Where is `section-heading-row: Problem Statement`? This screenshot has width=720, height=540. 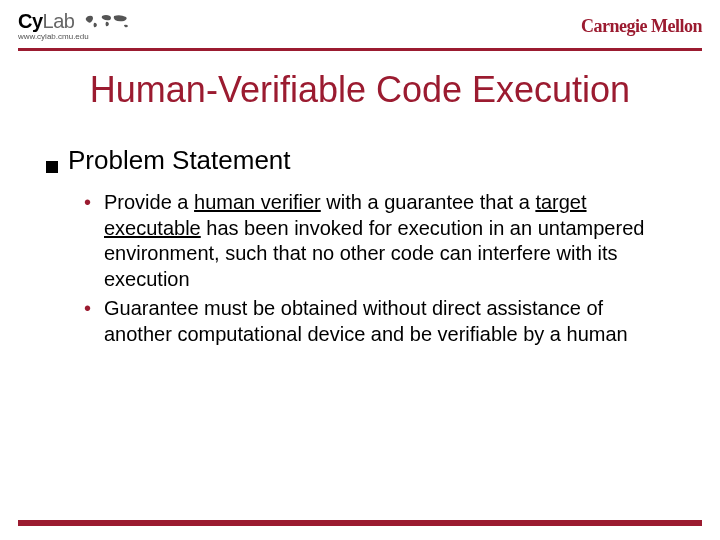 section-heading-row: Problem Statement is located at coordinates (374, 160).